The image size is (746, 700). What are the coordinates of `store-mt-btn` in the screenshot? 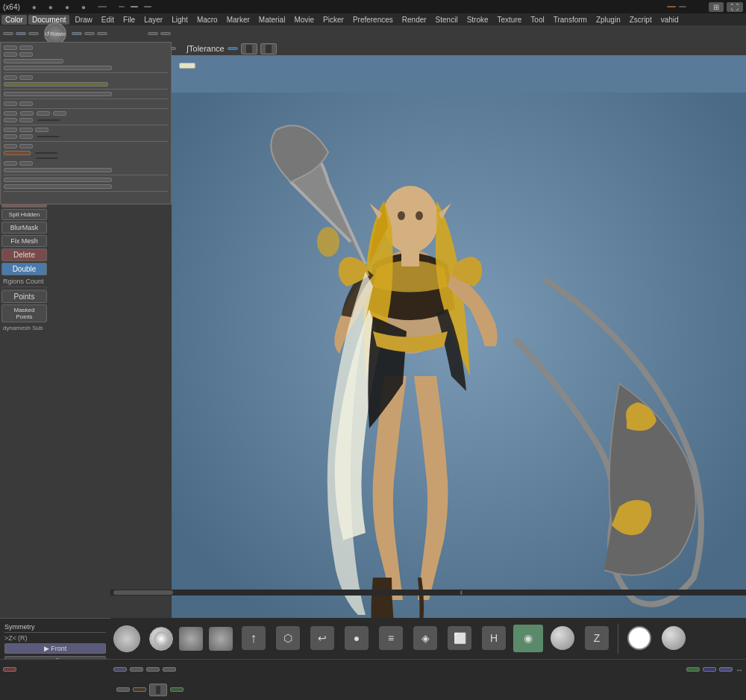 It's located at (177, 690).